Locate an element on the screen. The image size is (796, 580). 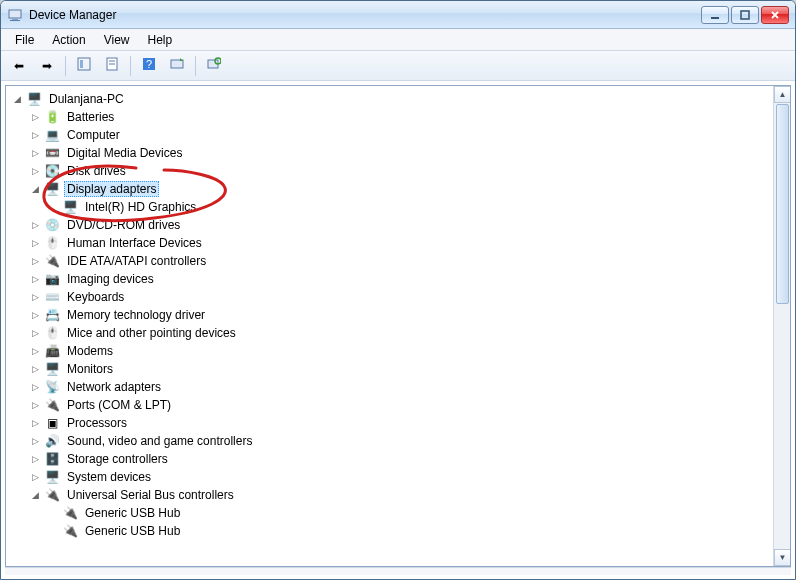
properties-button is located at coordinates (112, 66).